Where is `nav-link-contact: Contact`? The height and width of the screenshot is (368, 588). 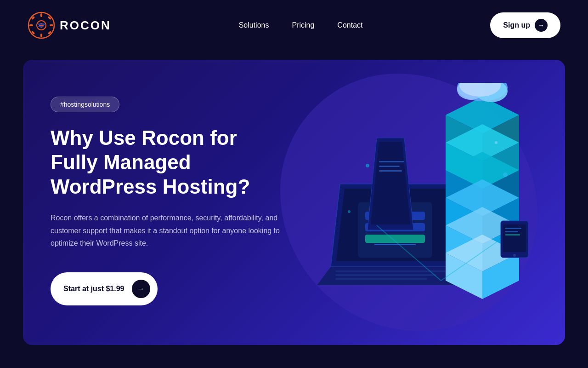
nav-link-contact: Contact is located at coordinates (350, 25).